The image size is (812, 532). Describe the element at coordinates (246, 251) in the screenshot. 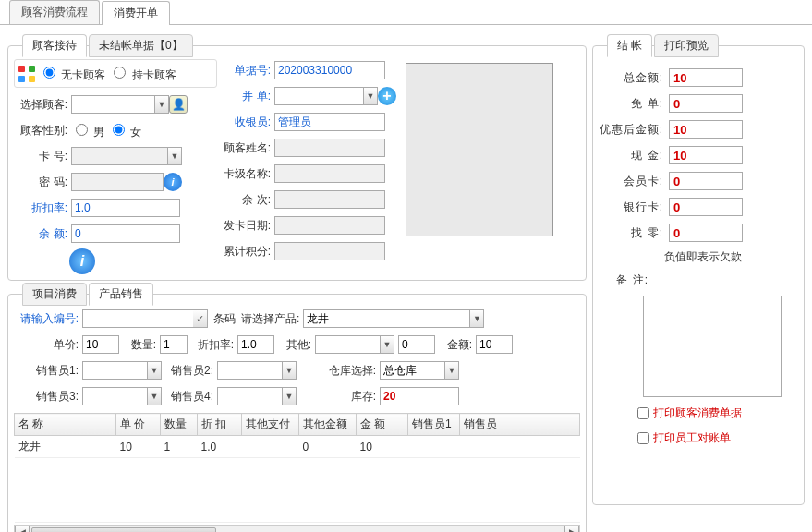

I see `lbl-points: 累计积分:` at that location.